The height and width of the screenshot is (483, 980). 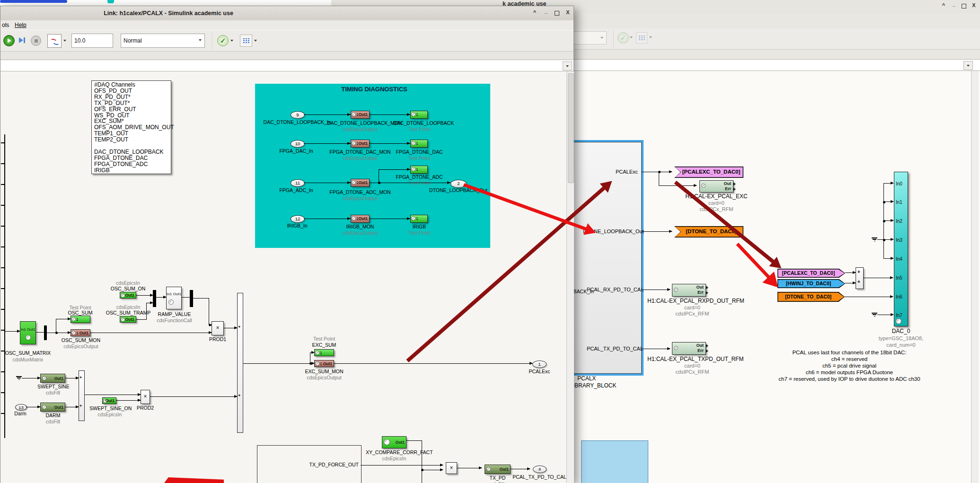 What do you see at coordinates (570, 277) in the screenshot?
I see `front-vertical-scrollbar` at bounding box center [570, 277].